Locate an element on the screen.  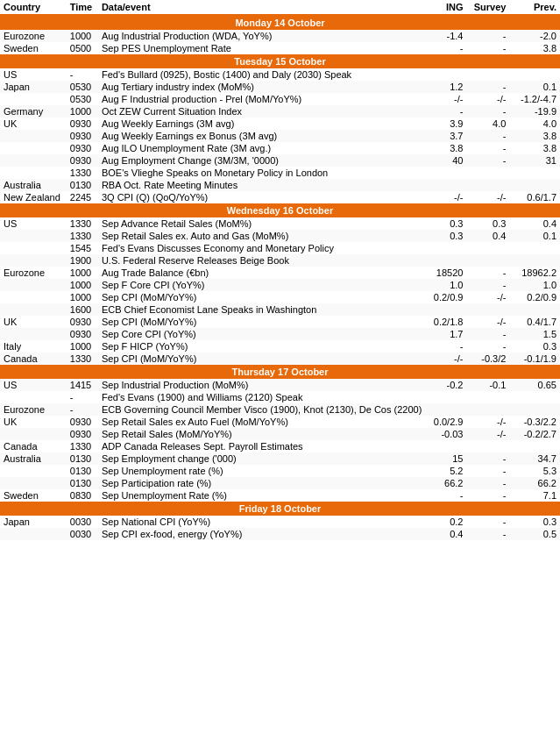
table-row: Eurozone1000Aug Trade Balance (€bn)18520… is located at coordinates (280, 273).